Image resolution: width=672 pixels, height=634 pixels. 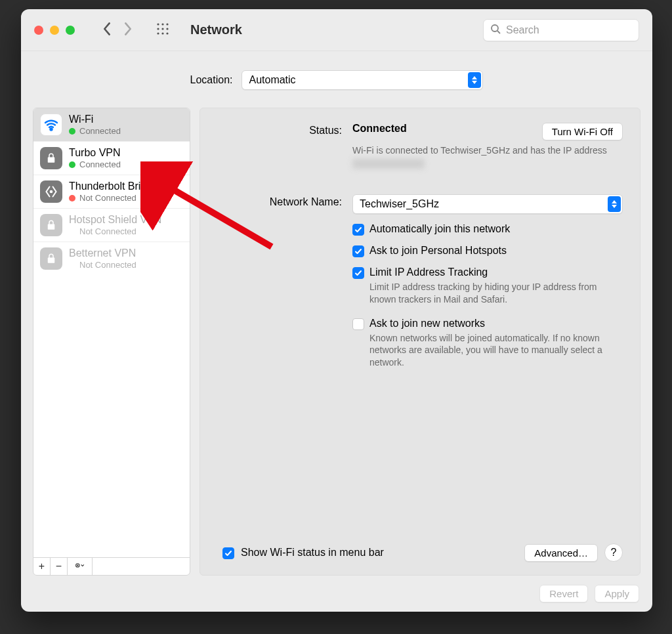 I want to click on service-name: Thunderbolt Bridge, so click(x=126, y=186).